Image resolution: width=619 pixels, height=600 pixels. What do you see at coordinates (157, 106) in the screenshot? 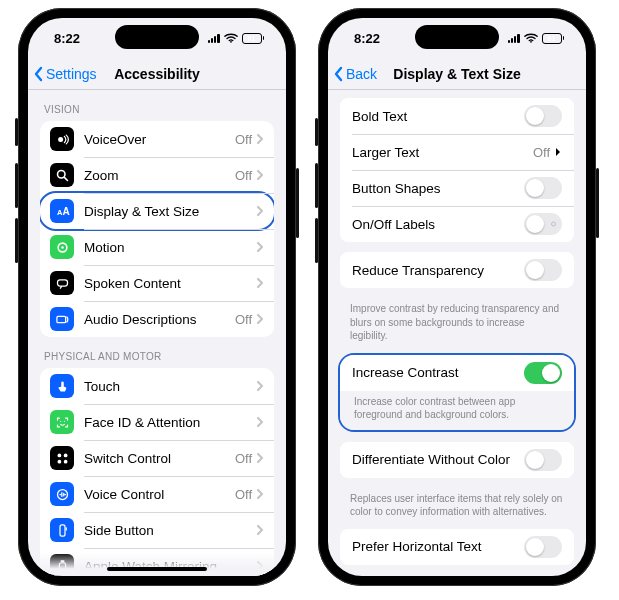
I see `section-header-vision: VISION` at bounding box center [157, 106].